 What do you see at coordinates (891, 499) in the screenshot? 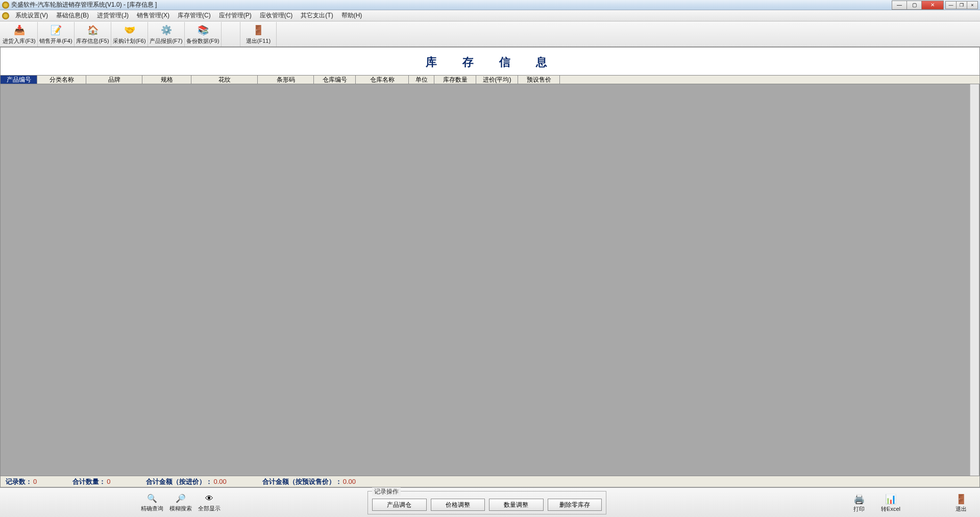
I see `to-excel-icon: 📊` at bounding box center [891, 499].